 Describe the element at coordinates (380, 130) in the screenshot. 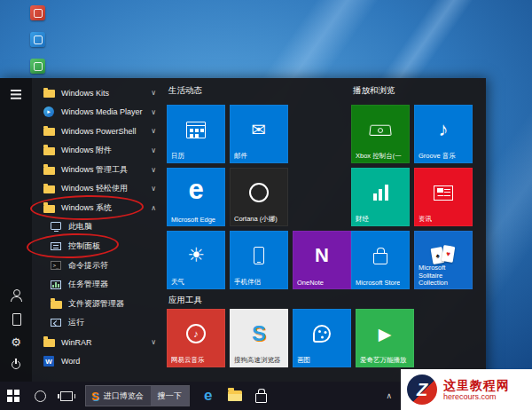

I see `xbox-console-icon` at that location.